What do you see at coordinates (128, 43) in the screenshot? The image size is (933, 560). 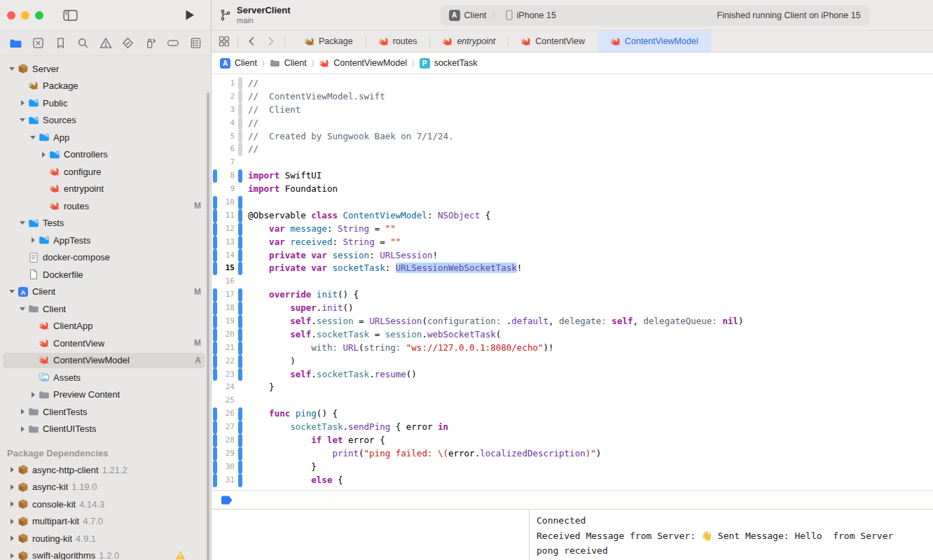 I see `tests-navigator-icon` at bounding box center [128, 43].